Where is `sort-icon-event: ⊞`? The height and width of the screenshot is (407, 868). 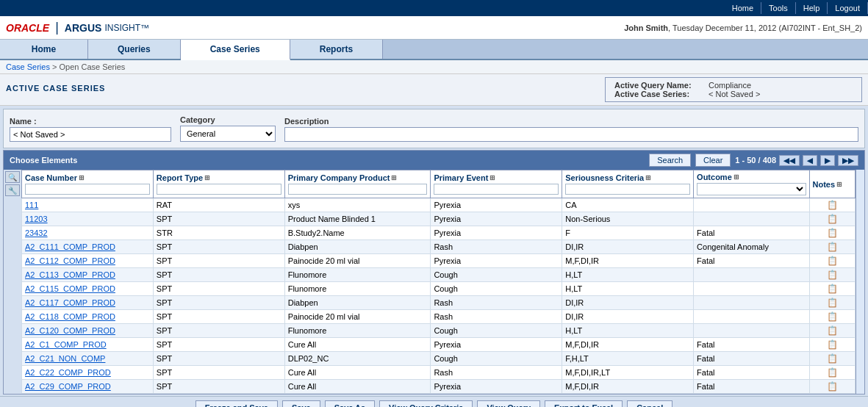 sort-icon-event: ⊞ is located at coordinates (492, 178).